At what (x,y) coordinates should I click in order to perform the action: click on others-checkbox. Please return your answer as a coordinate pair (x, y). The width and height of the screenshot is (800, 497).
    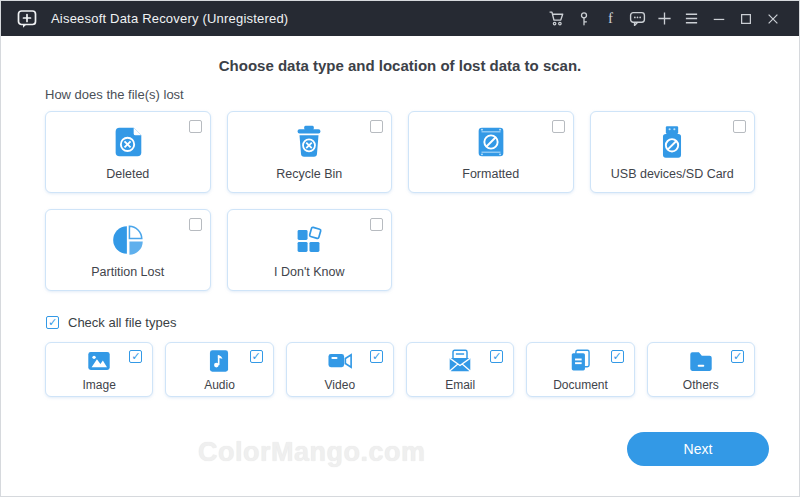
    Looking at the image, I should click on (738, 356).